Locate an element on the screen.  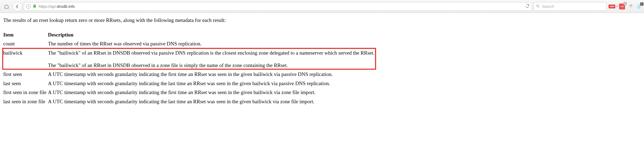
description-cell: The "bailiwick" of an RRset in DNSDB obs… is located at coordinates (212, 59).